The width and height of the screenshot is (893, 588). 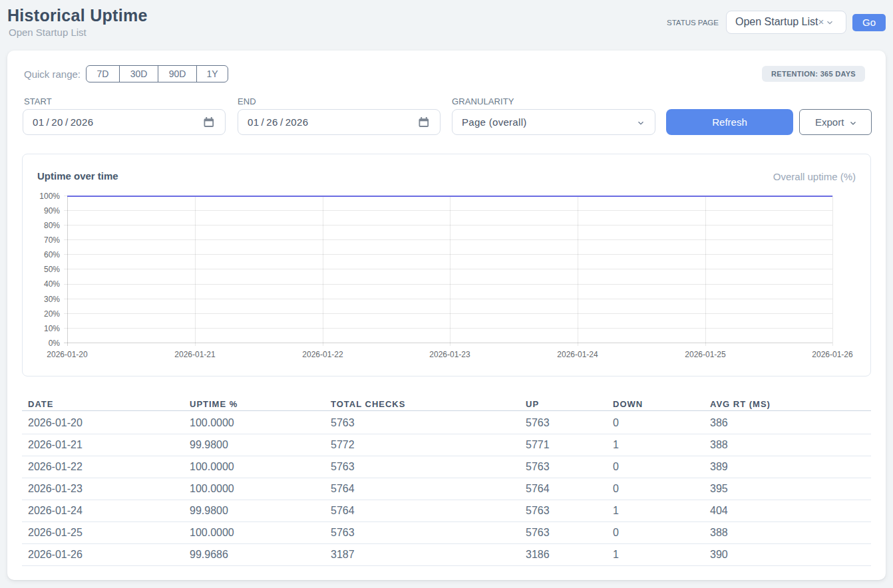 What do you see at coordinates (52, 314) in the screenshot?
I see `svg-text: 20%` at bounding box center [52, 314].